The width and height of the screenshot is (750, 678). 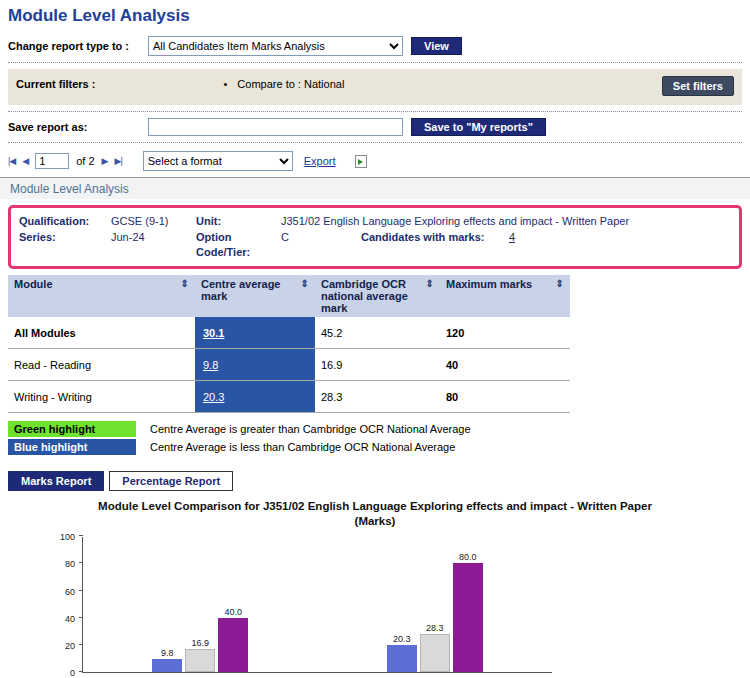 What do you see at coordinates (52, 161) in the screenshot?
I see `page-number-input` at bounding box center [52, 161].